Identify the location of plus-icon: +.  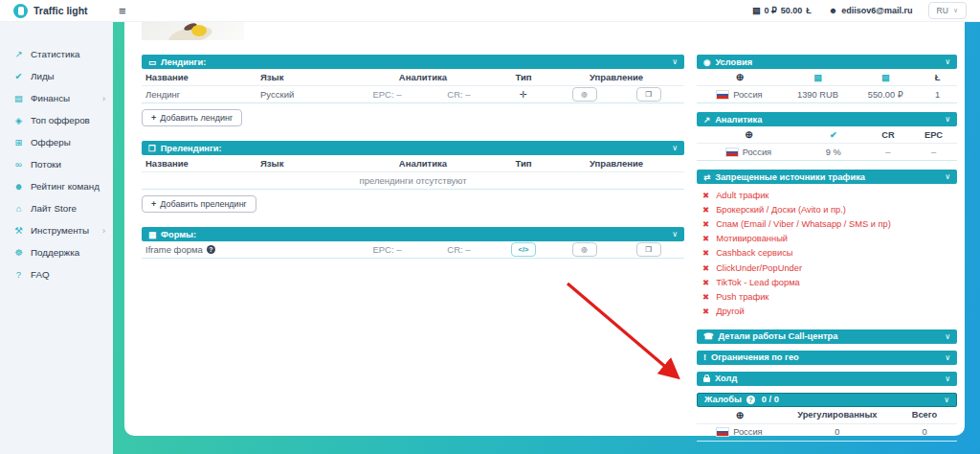
(153, 118).